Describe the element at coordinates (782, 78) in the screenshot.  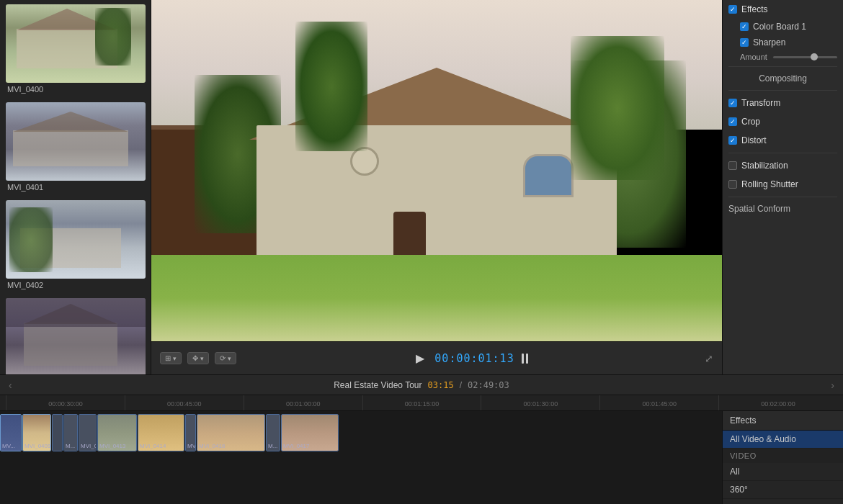
I see `compositing-section: Compositing` at that location.